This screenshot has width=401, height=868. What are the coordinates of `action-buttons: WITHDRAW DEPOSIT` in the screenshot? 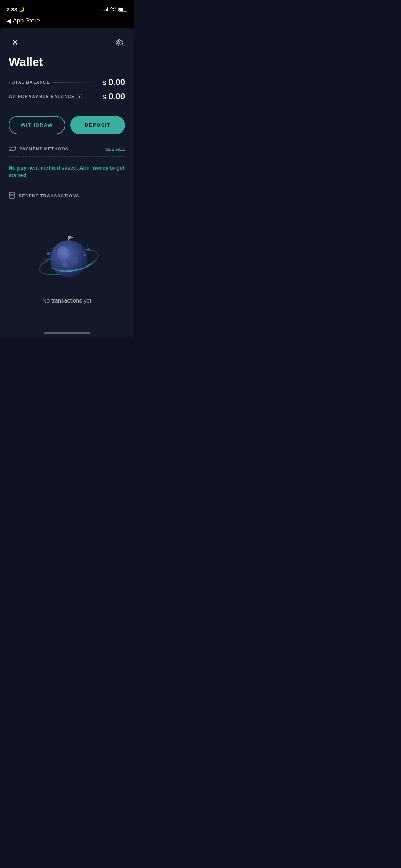 It's located at (67, 131).